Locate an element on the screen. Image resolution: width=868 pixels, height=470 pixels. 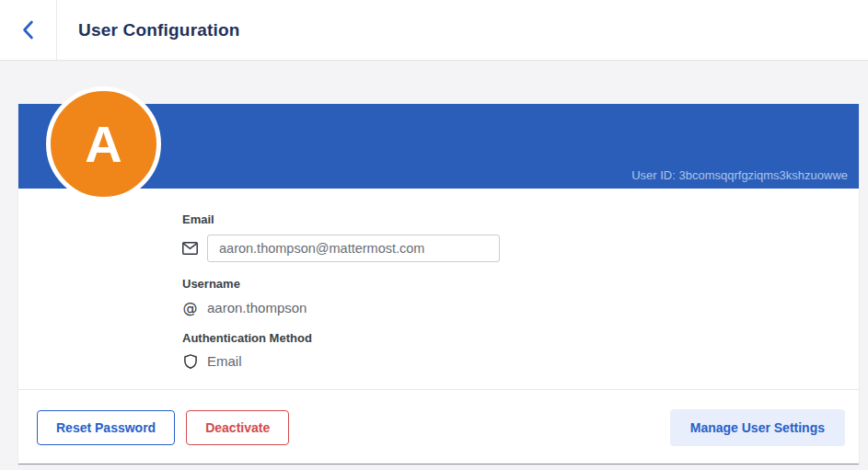
email-field-group: Email is located at coordinates (512, 237).